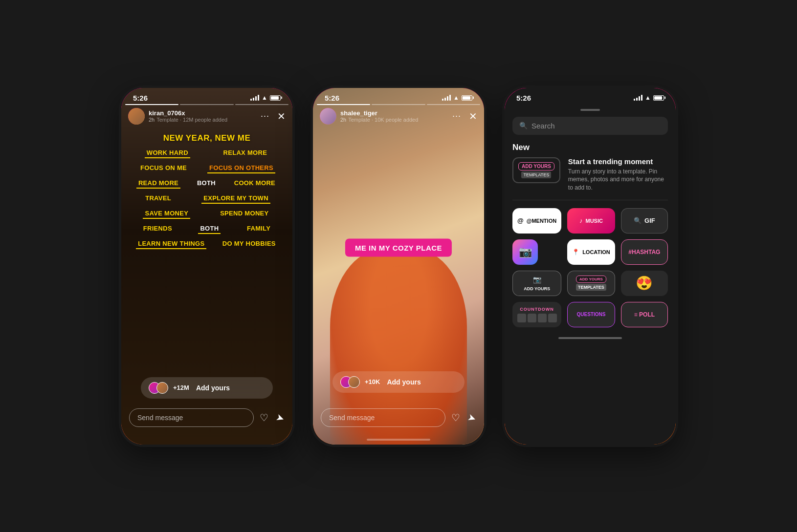  I want to click on status-time-1: 5:26, so click(140, 98).